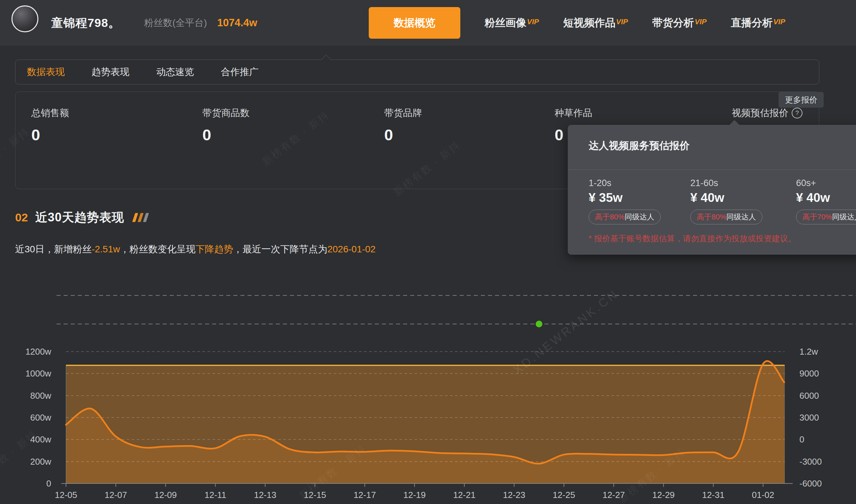 This screenshot has width=856, height=504. What do you see at coordinates (158, 249) in the screenshot?
I see `summary-text: ，粉丝数变化呈现` at bounding box center [158, 249].